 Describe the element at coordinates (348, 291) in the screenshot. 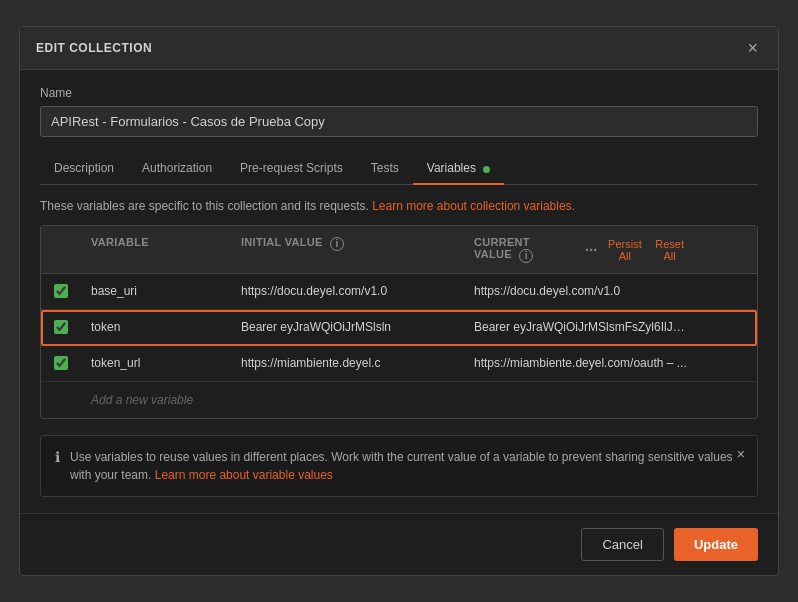

I see `row1-initial-value: https://docu.deyel.com/v1.0` at that location.